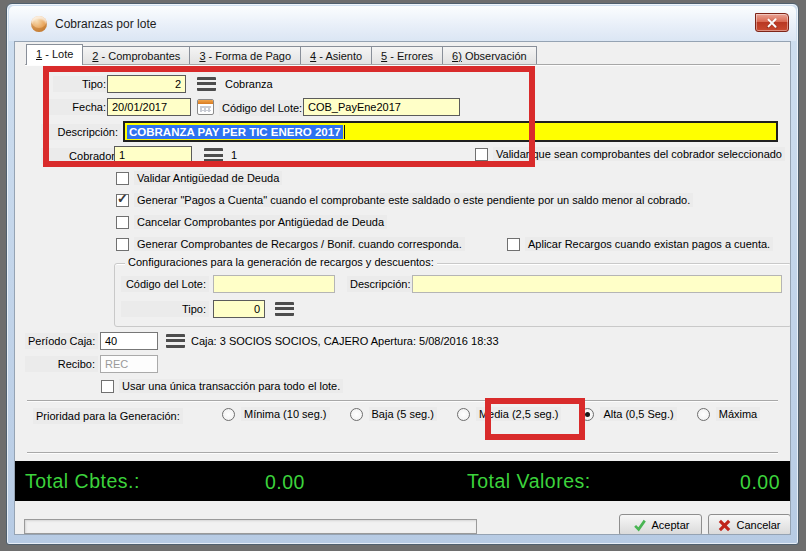 This screenshot has width=806, height=551. I want to click on recibo-label: Recibo:, so click(62, 364).